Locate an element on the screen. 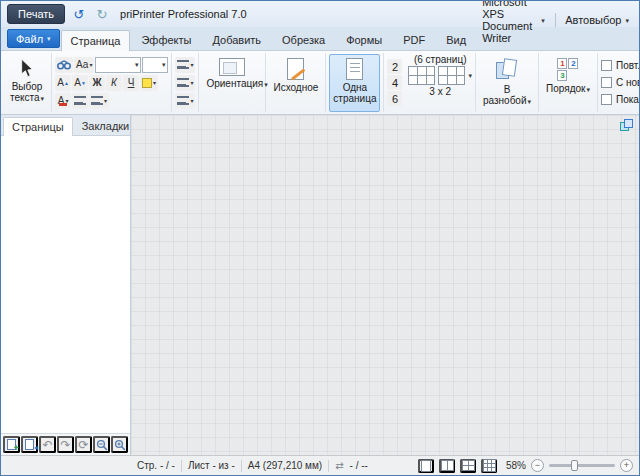 The height and width of the screenshot is (476, 640). quick-redo-icon: ↻ is located at coordinates (102, 14).